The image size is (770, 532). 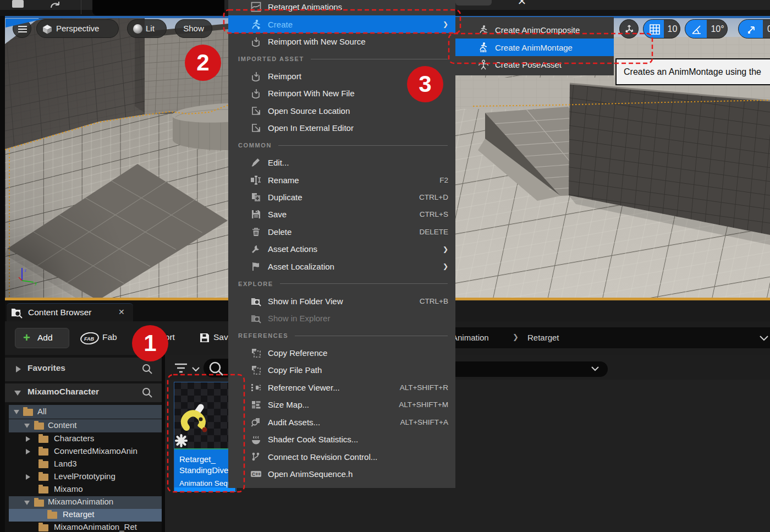 I want to click on svg-text: y, so click(x=36, y=283).